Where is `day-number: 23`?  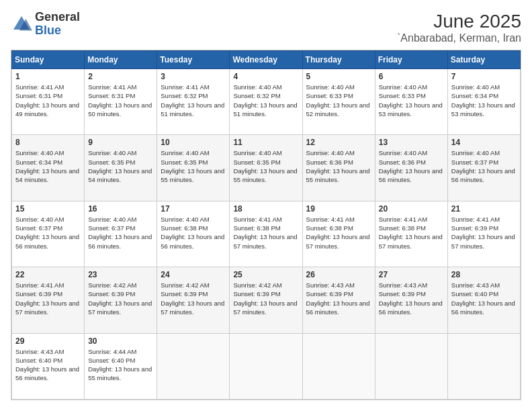
day-number: 23 is located at coordinates (121, 275).